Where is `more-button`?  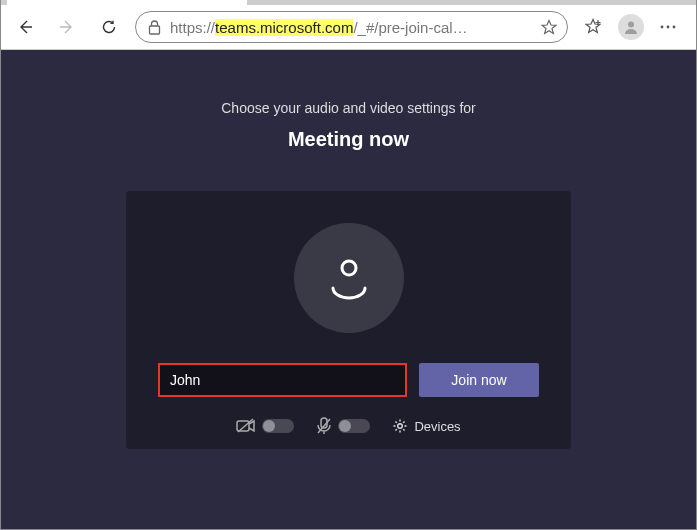
more-button is located at coordinates (668, 27).